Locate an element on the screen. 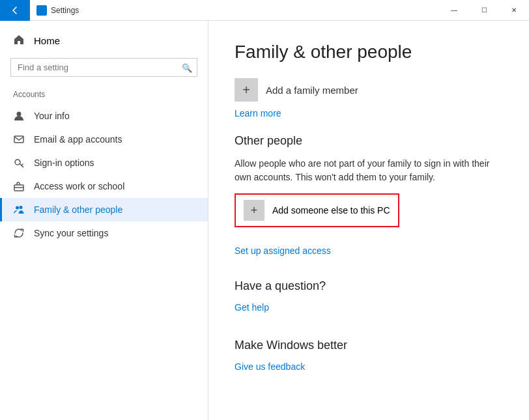  accounts-section-label: Accounts is located at coordinates (104, 96).